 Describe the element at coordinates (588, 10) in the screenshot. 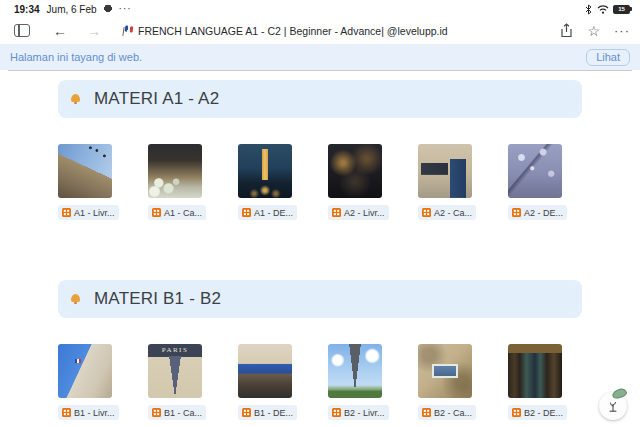

I see `bluetooth-icon` at that location.